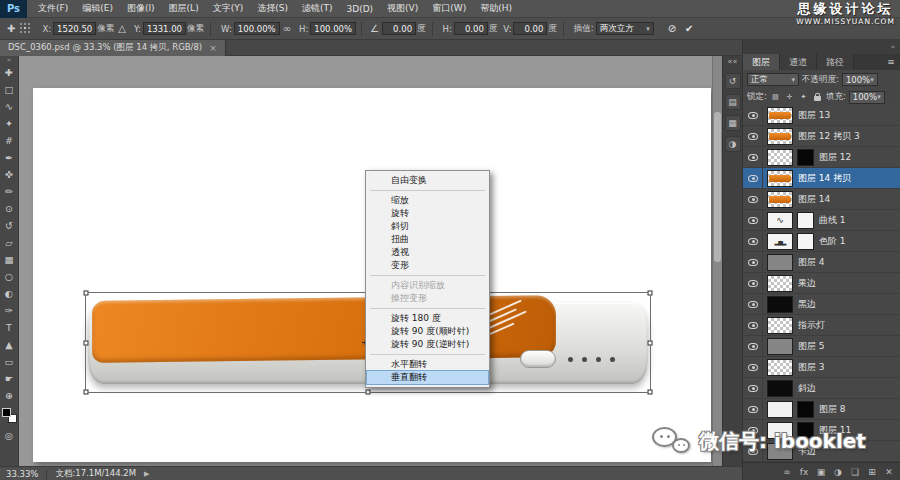 The height and width of the screenshot is (480, 900). Describe the element at coordinates (804, 98) in the screenshot. I see `lock-position-icon: ✦` at that location.